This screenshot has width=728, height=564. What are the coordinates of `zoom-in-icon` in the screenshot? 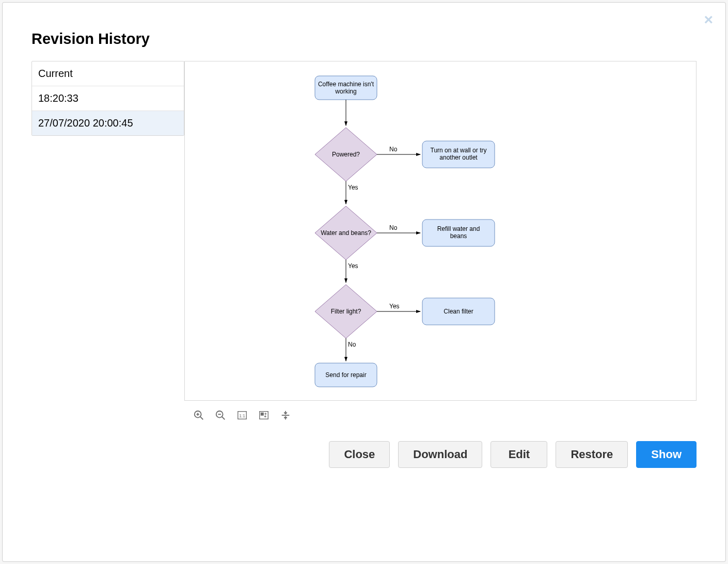 It's located at (199, 415).